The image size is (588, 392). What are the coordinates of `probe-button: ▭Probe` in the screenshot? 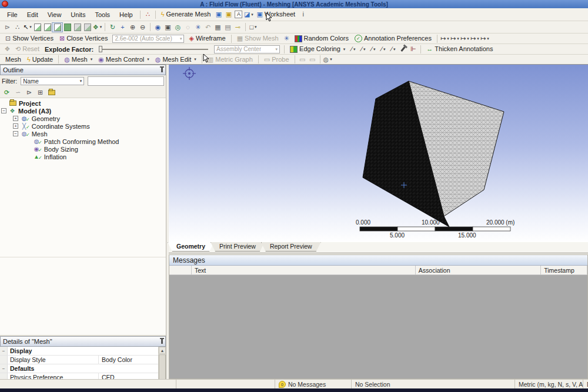 It's located at (276, 59).